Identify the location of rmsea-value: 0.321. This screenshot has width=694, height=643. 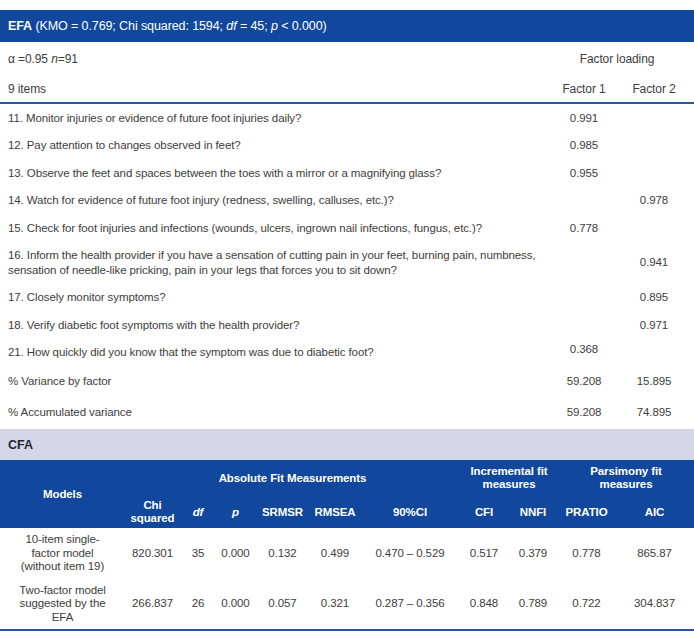
(335, 605).